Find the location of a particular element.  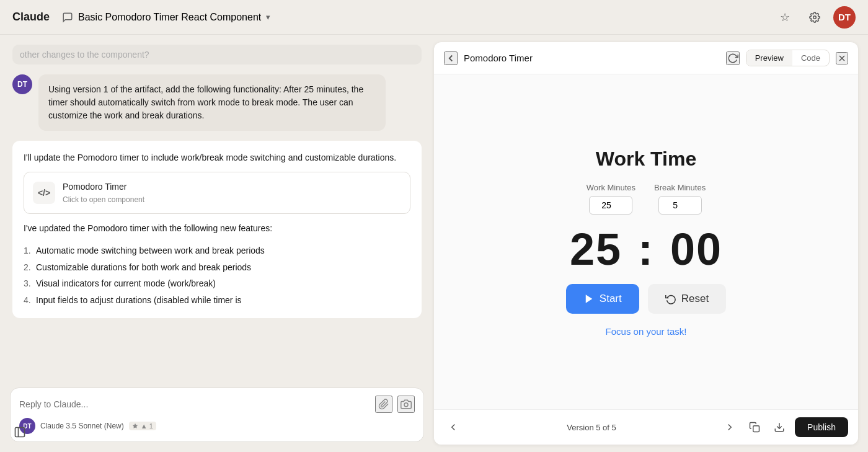

back-icon is located at coordinates (451, 58).